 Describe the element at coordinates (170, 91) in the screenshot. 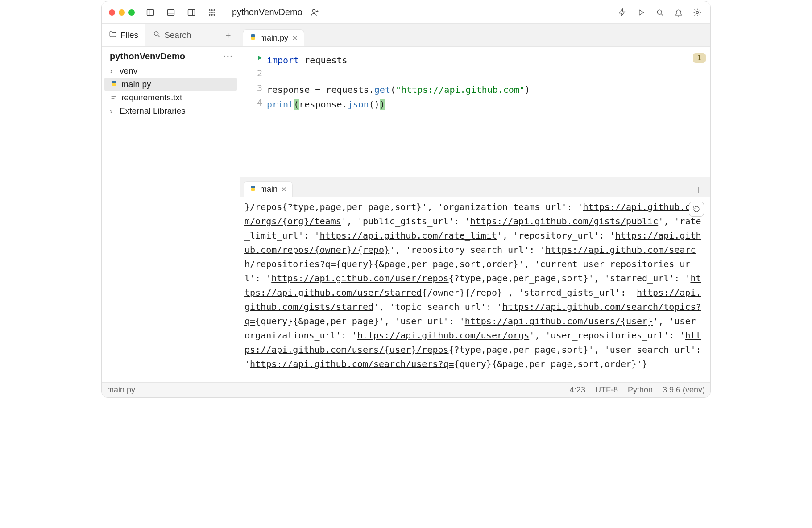

I see `file-tree: › venv main.py requirements.txt › Extern…` at that location.